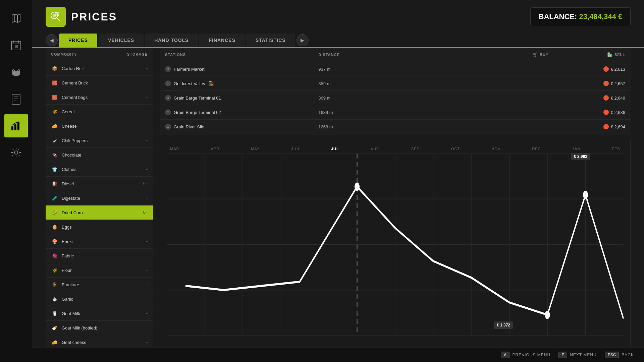 This screenshot has width=644, height=362. I want to click on sidebar-item-calendar: 15, so click(16, 45).